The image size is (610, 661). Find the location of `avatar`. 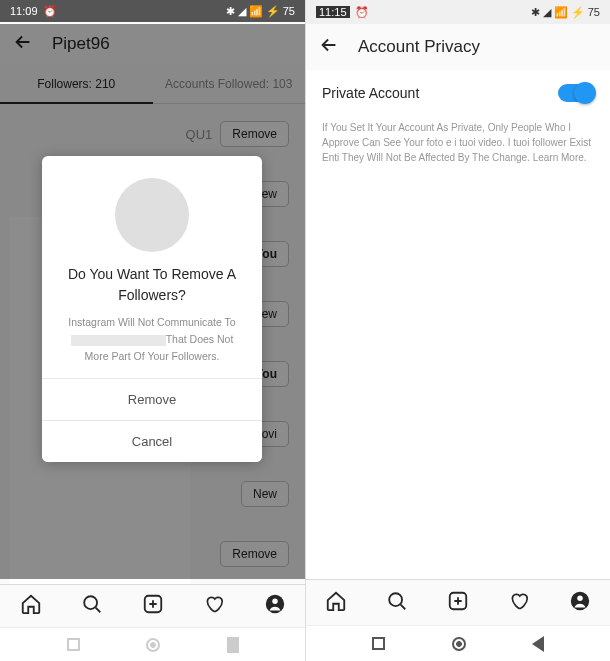

avatar is located at coordinates (152, 215).